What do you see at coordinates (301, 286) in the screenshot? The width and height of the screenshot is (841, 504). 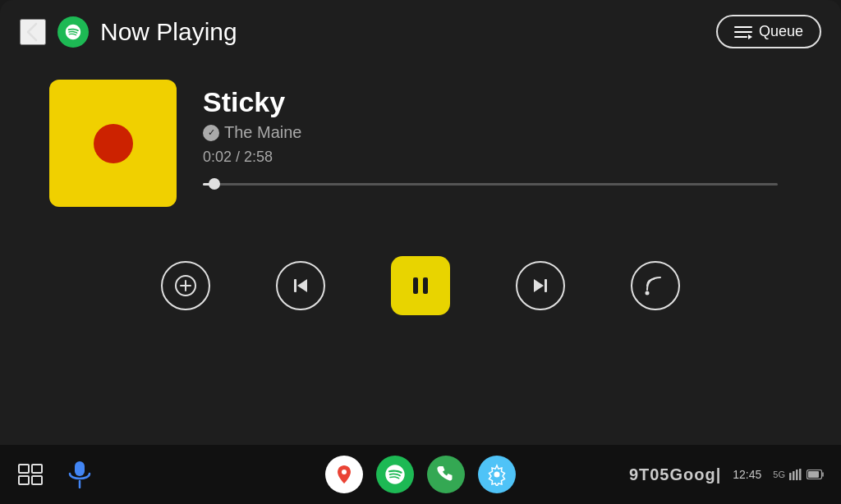 I see `previous-button` at bounding box center [301, 286].